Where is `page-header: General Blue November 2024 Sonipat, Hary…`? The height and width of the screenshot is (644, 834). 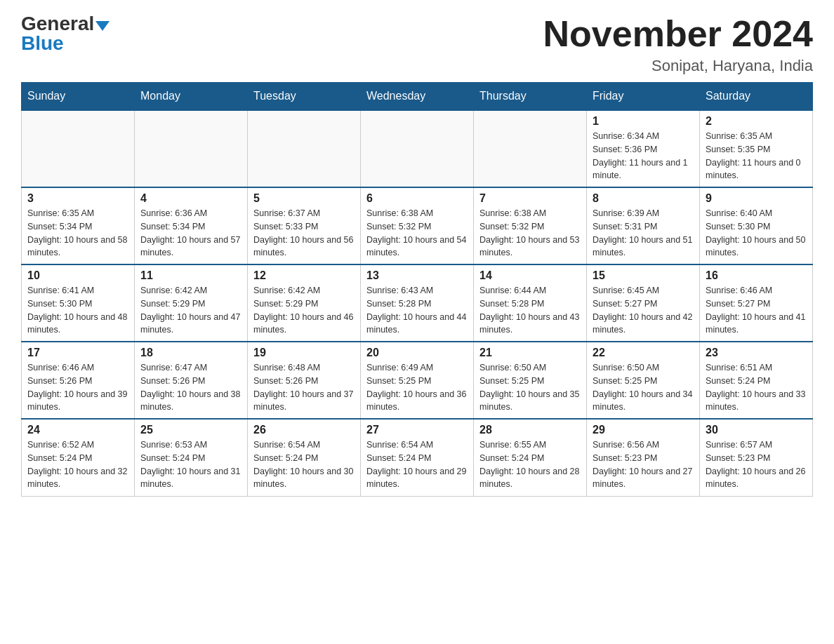
page-header: General Blue November 2024 Sonipat, Hary… is located at coordinates (417, 45).